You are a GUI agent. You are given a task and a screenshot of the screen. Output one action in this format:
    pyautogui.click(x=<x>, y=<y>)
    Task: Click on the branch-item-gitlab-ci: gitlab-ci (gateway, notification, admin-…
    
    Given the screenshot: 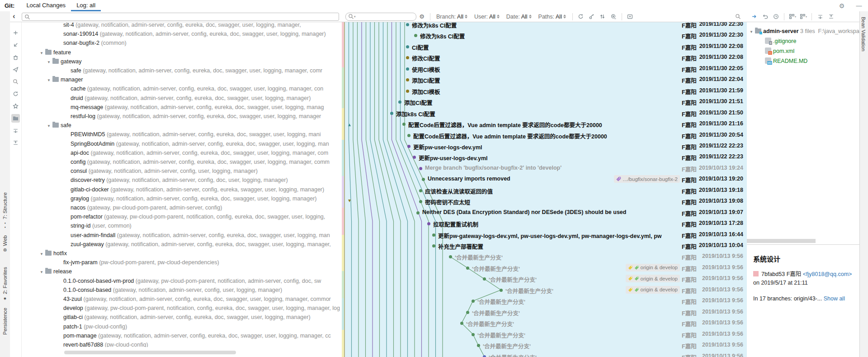 What is the action you would take?
    pyautogui.click(x=182, y=317)
    